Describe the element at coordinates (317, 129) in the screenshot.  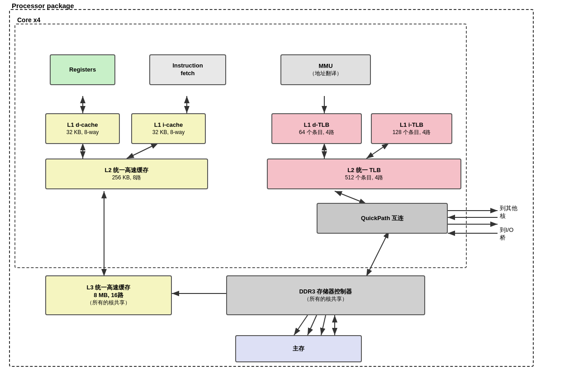
I see `l1-dtlb-box: L1 d-TLB 64 个条目, 4路` at that location.